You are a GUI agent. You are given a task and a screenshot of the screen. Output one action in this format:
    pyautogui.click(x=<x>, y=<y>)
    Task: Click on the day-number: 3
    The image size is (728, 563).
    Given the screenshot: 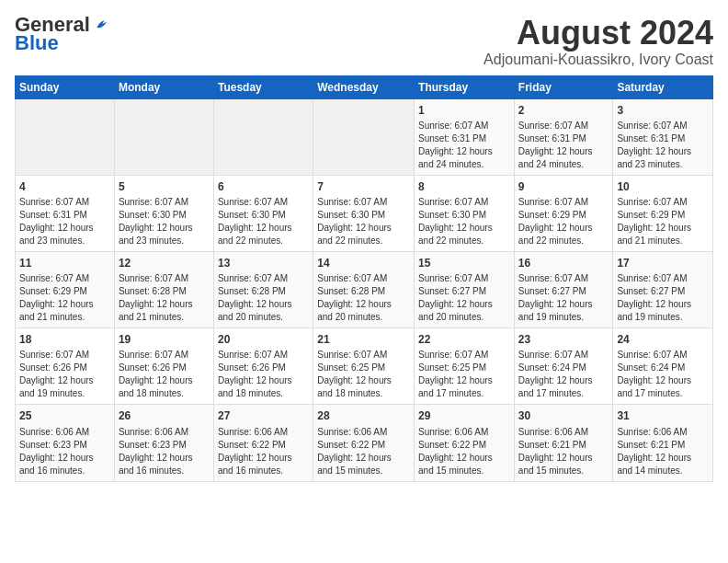 What is the action you would take?
    pyautogui.click(x=663, y=110)
    